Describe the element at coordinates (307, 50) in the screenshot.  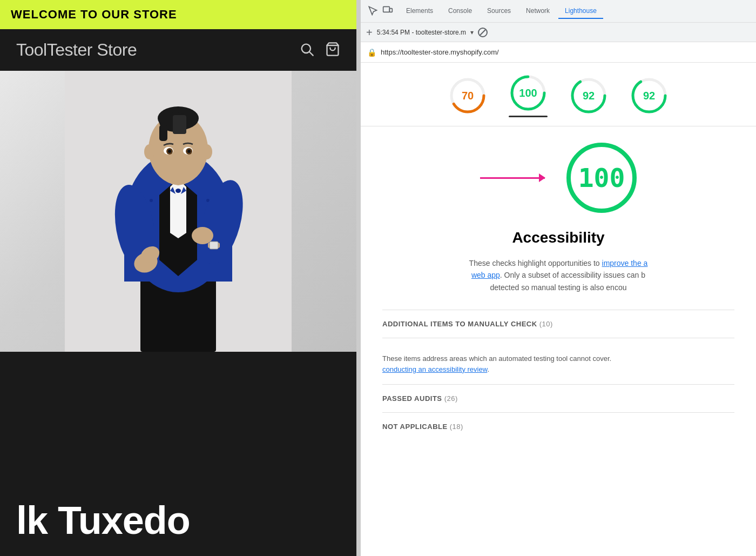
I see `search-icon` at that location.